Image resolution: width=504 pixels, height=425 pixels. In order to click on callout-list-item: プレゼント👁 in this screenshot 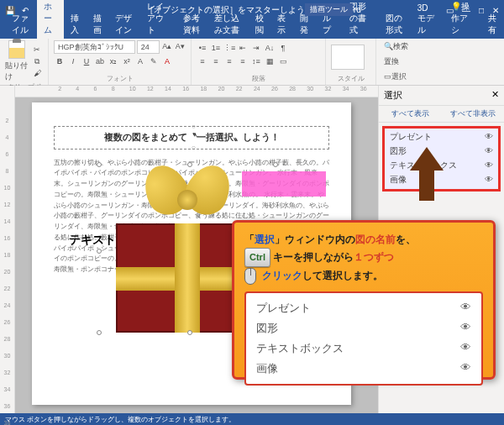, I will do `click(364, 308)`.